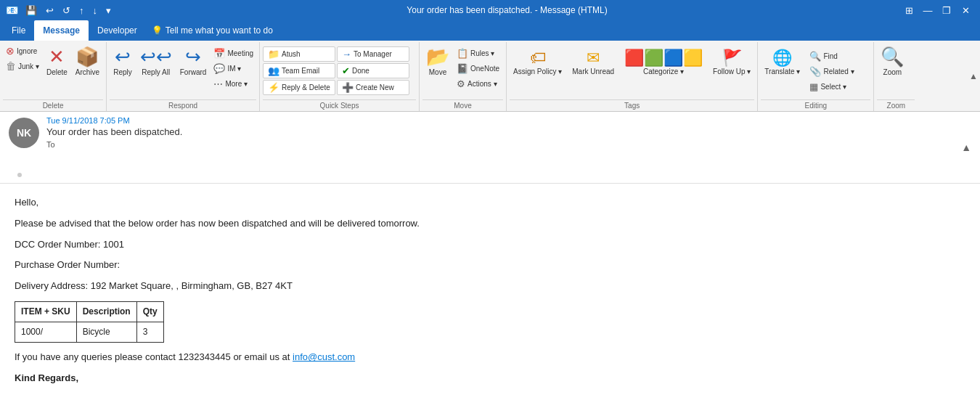 The image size is (980, 408). I want to click on follow-up-button: 🚩 Follow Up ▾, so click(732, 62).